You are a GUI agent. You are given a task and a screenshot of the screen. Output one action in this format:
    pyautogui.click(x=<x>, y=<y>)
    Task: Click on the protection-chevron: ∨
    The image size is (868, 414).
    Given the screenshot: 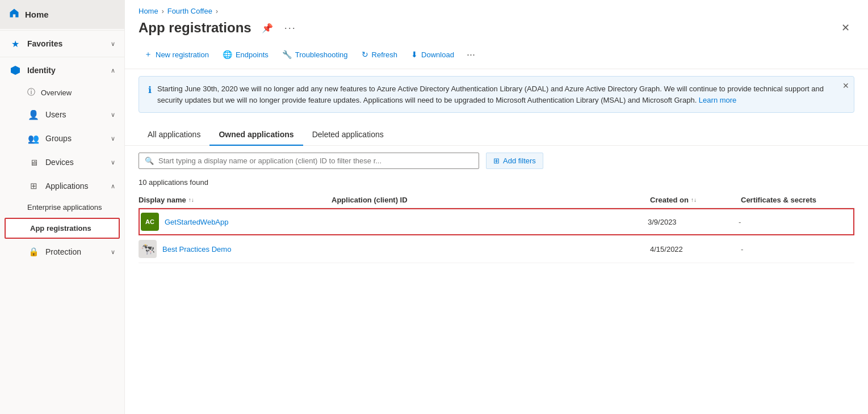 What is the action you would take?
    pyautogui.click(x=113, y=252)
    